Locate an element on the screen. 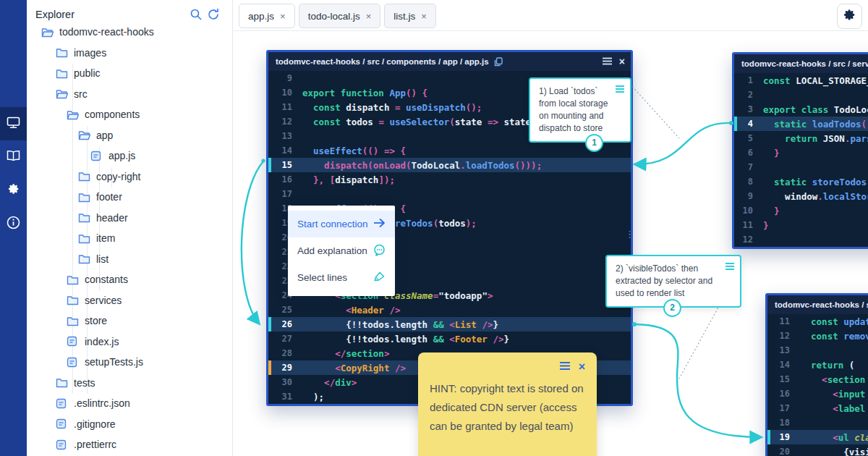  tree-item-store: store is located at coordinates (129, 321).